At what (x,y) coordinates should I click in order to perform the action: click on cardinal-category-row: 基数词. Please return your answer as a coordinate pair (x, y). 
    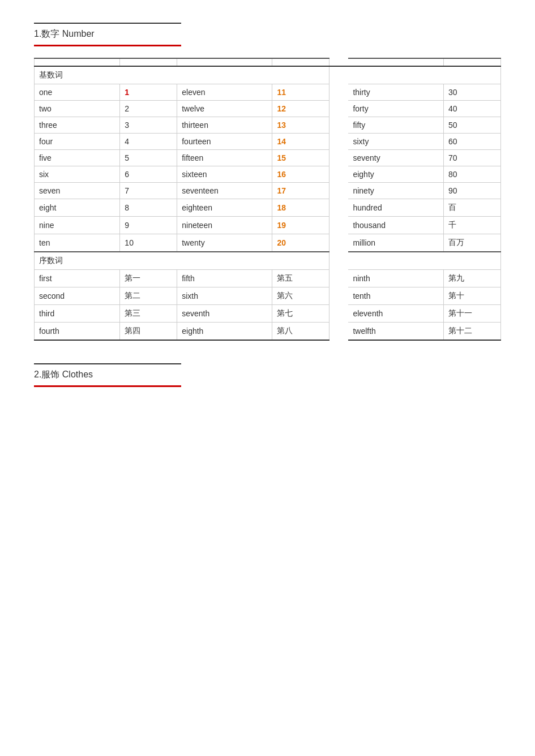
    Looking at the image, I should click on (268, 75).